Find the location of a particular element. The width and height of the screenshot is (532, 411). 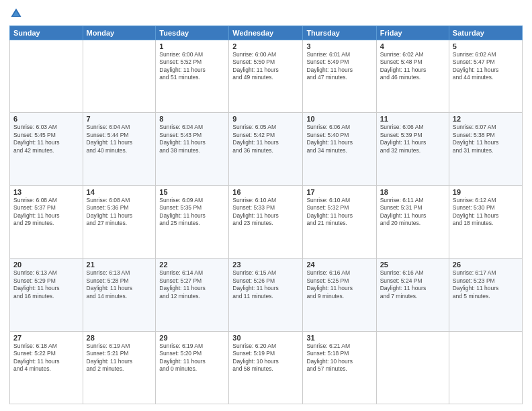

day-detail: Sunrise: 6:09 AMSunset: 5:35 PMDaylight:… is located at coordinates (192, 212).